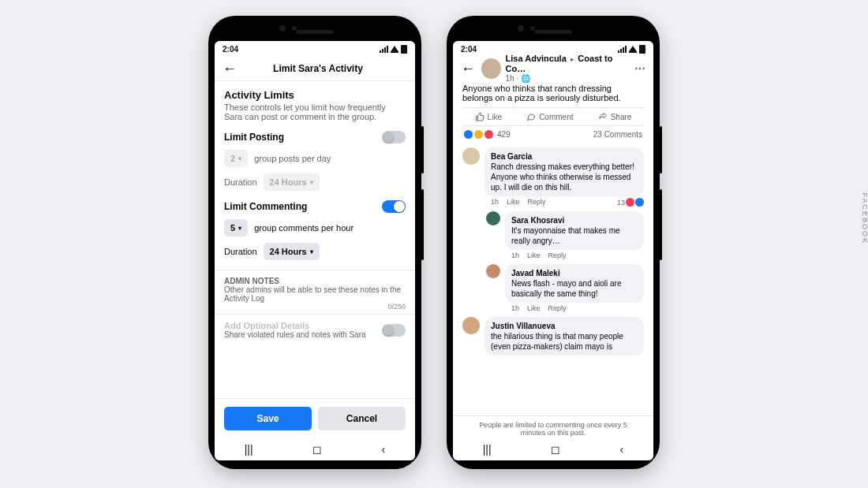  I want to click on posting-duration-value: 24 Hours, so click(289, 182).